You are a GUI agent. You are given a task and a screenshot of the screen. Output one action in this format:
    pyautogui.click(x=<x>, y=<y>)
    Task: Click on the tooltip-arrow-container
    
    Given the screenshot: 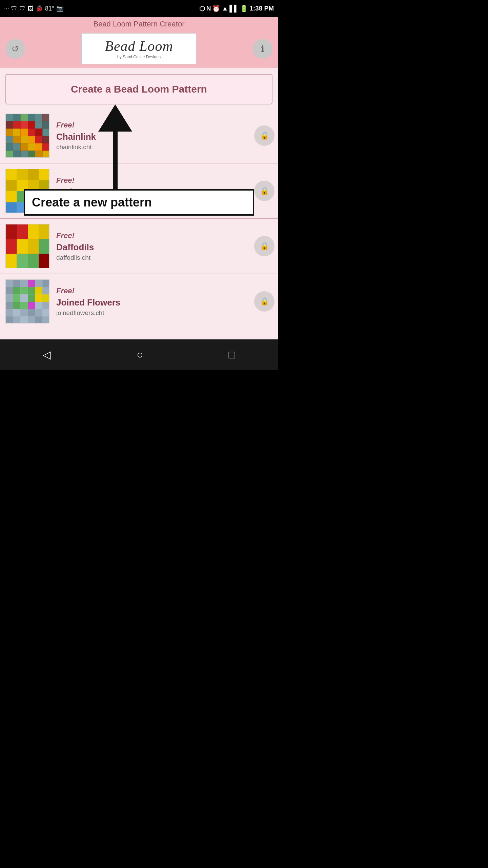 What is the action you would take?
    pyautogui.click(x=115, y=147)
    